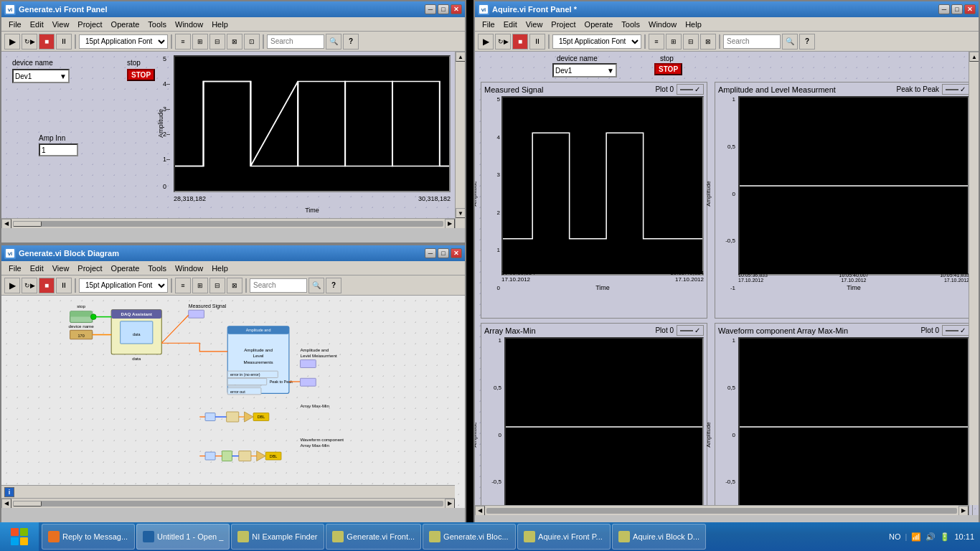  I want to click on arrange-icon: ≡, so click(183, 42).